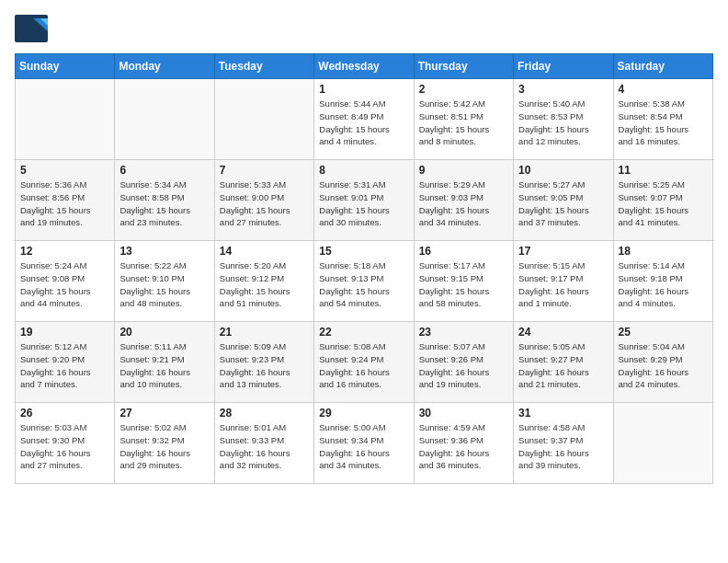  I want to click on day-number: 21, so click(265, 332).